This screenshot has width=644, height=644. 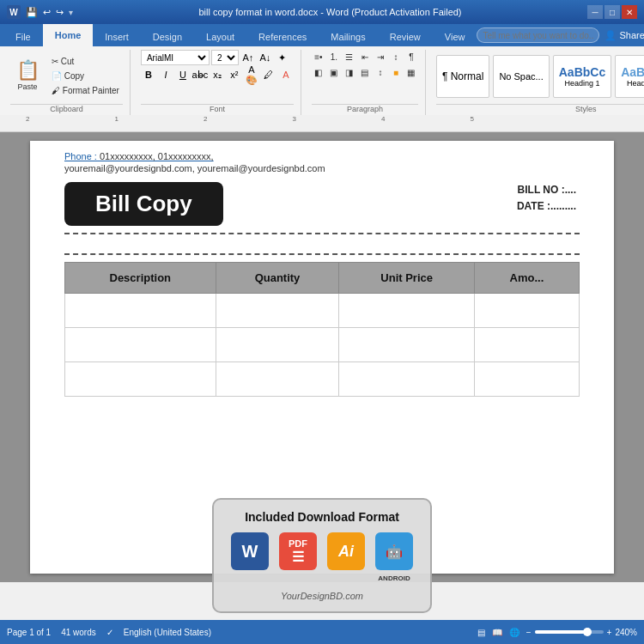 What do you see at coordinates (365, 57) in the screenshot?
I see `decrease-indent-button: ⇤` at bounding box center [365, 57].